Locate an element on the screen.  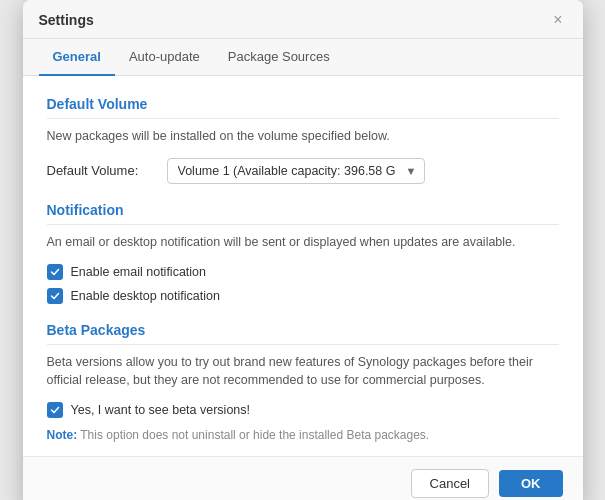
email-notification-row: Enable email notification is located at coordinates (303, 272).